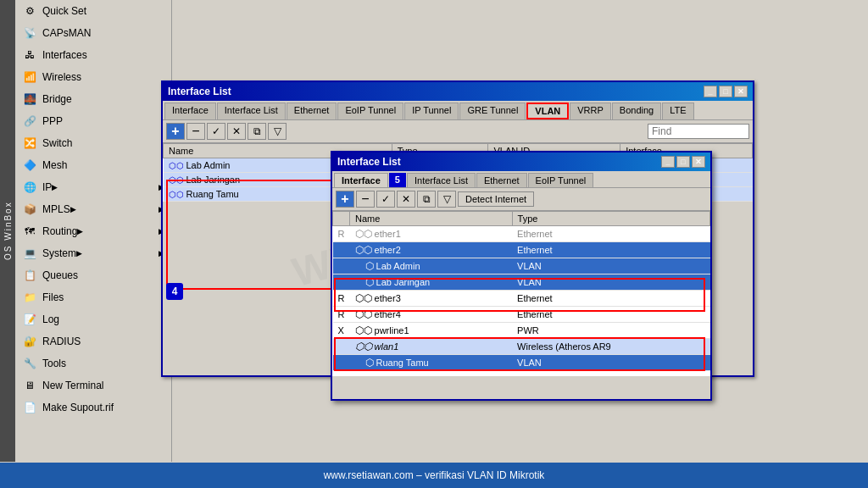 The image size is (868, 488). I want to click on tab-vlan-back: VLAN, so click(548, 111).